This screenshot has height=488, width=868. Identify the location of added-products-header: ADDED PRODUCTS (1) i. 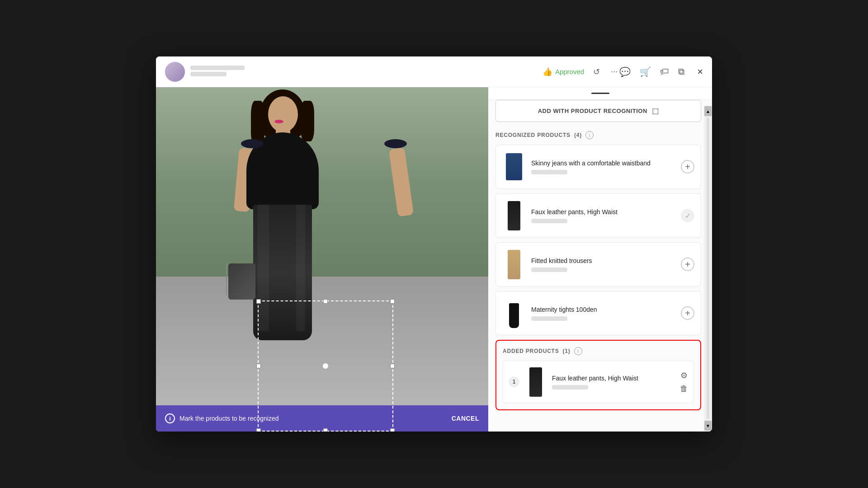
(599, 351).